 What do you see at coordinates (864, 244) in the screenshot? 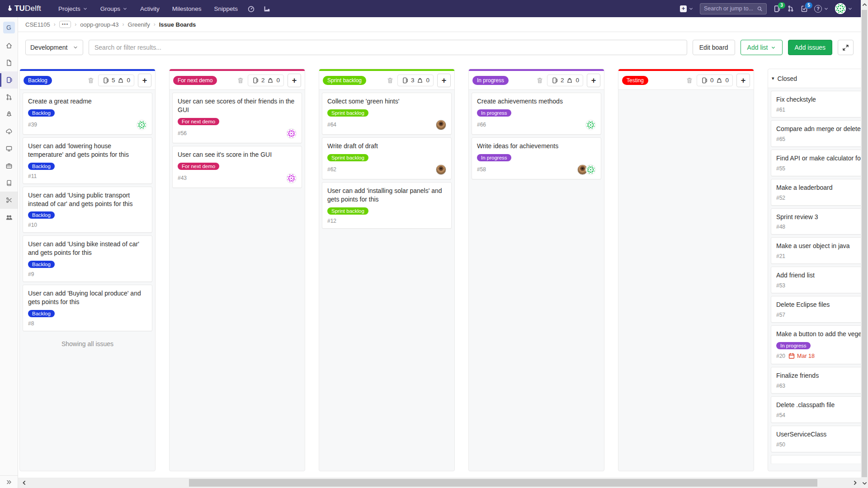
I see `vertical-scroll-thumb` at bounding box center [864, 244].